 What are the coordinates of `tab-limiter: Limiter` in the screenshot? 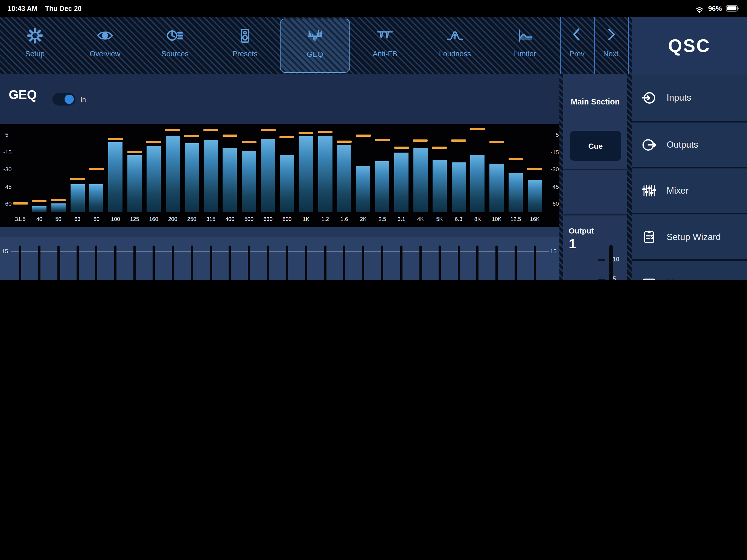 It's located at (525, 46).